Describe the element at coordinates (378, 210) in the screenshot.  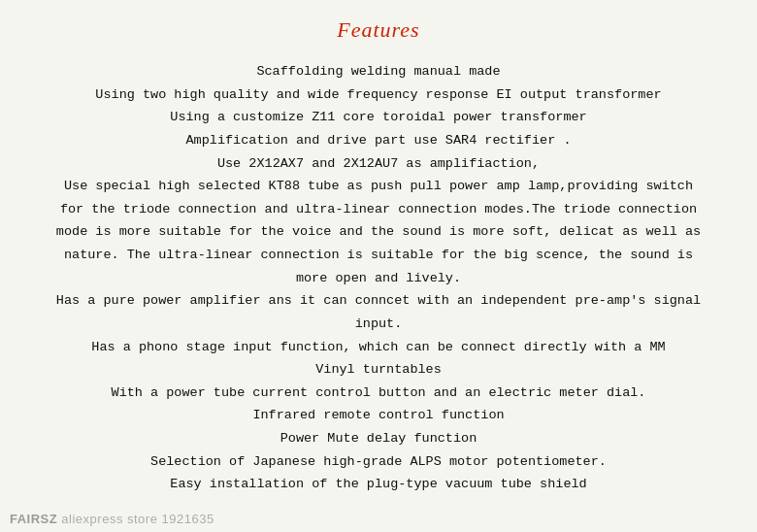
I see `feature-line: for the triode connection and ultra-line…` at that location.